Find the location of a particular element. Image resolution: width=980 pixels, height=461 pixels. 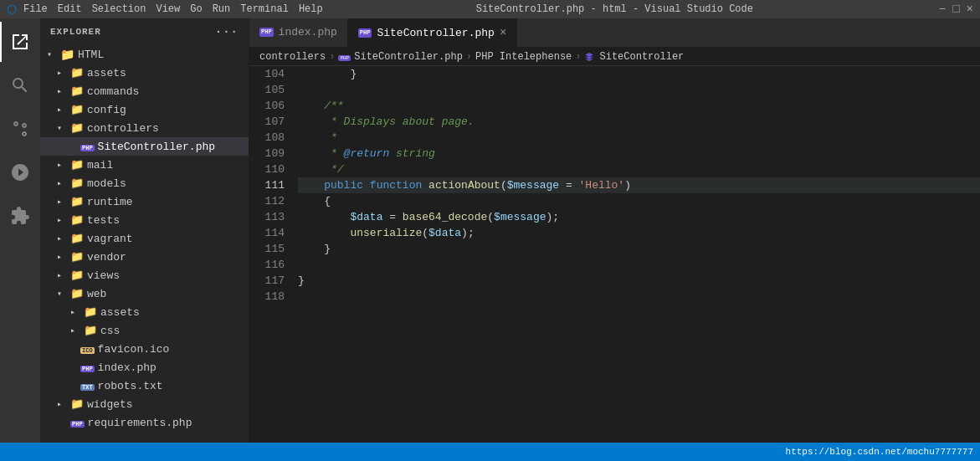

run-debug-activity-icon is located at coordinates (20, 172).